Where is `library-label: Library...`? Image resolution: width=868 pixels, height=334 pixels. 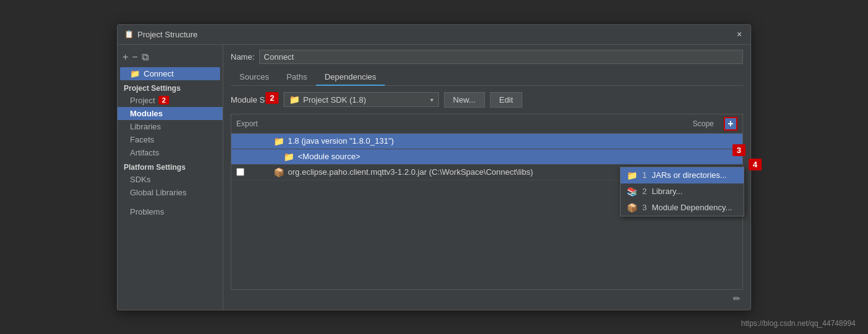 library-label: Library... is located at coordinates (667, 192).